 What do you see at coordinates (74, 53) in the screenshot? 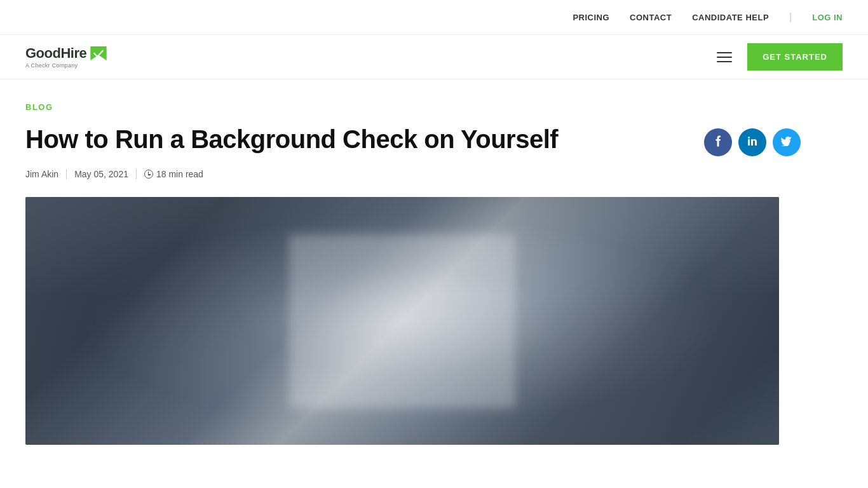
I see `logo-hire: Hire` at bounding box center [74, 53].